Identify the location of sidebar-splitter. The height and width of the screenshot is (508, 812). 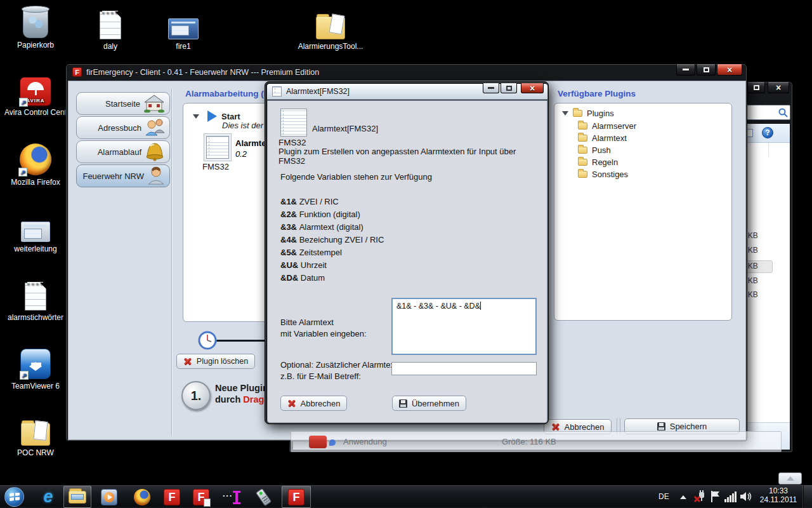
(171, 262).